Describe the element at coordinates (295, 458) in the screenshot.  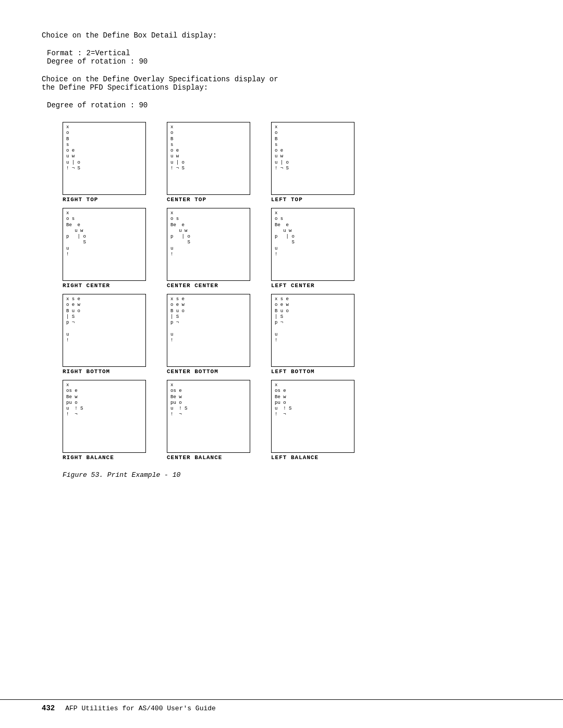
I see `box-label: LEFT BALANCE` at that location.